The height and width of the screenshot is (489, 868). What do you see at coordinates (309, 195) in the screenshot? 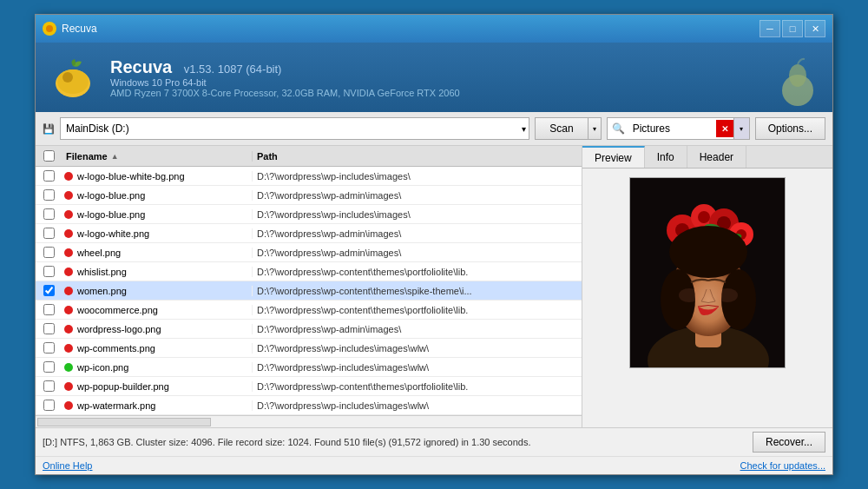
I see `table-row: w-logo-blue.pngD:\?\wordpress\wp-admin\i…` at bounding box center [309, 195].